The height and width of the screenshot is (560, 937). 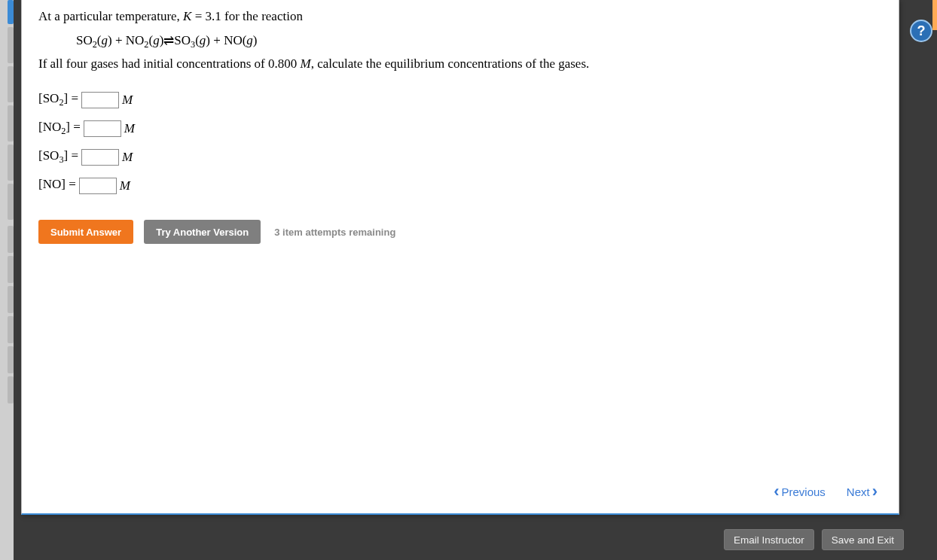 What do you see at coordinates (100, 100) in the screenshot?
I see `answer-input-so2` at bounding box center [100, 100].